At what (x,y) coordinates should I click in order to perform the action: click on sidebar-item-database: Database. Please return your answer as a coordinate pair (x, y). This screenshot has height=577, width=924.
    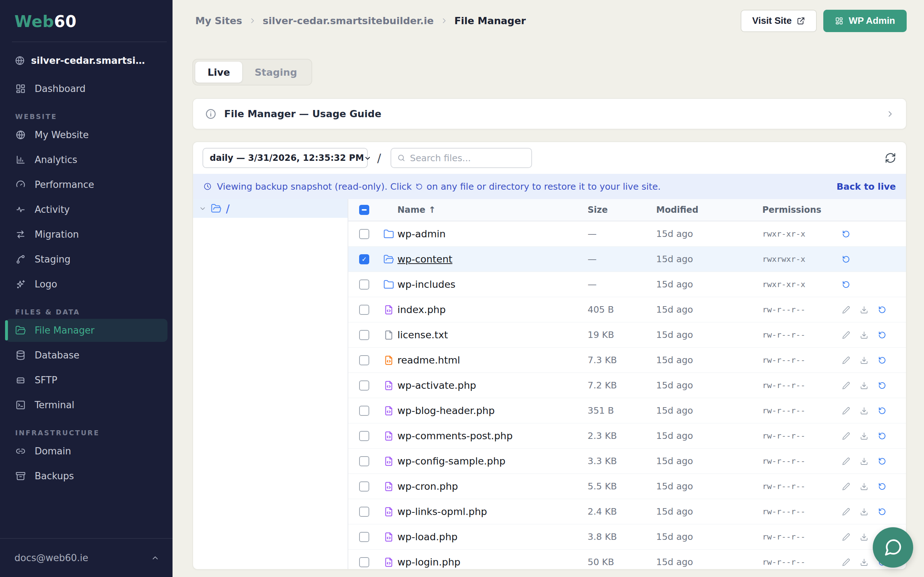
    Looking at the image, I should click on (87, 355).